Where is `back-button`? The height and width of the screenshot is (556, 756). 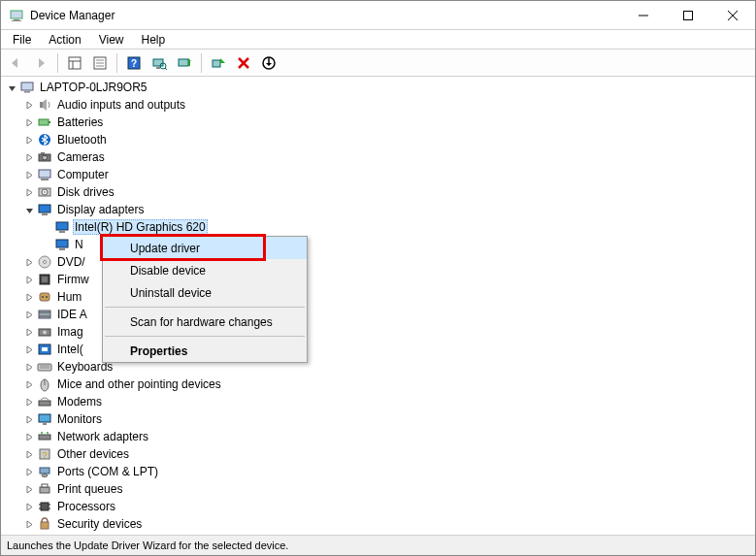
back-button is located at coordinates (16, 63).